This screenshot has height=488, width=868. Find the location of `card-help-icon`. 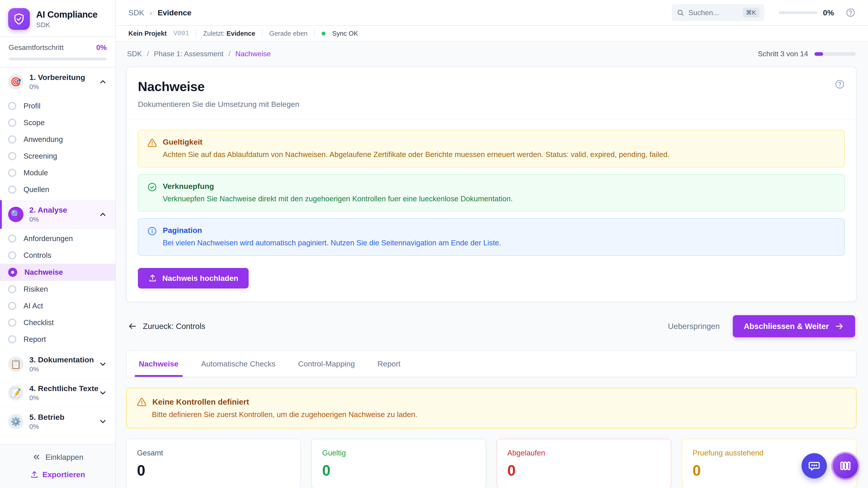

card-help-icon is located at coordinates (840, 84).